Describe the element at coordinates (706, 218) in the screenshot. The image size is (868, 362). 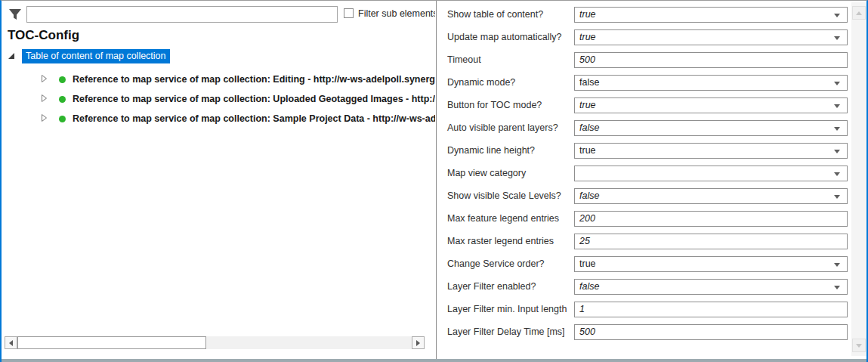
I see `max-feature-legend-entries-input` at that location.